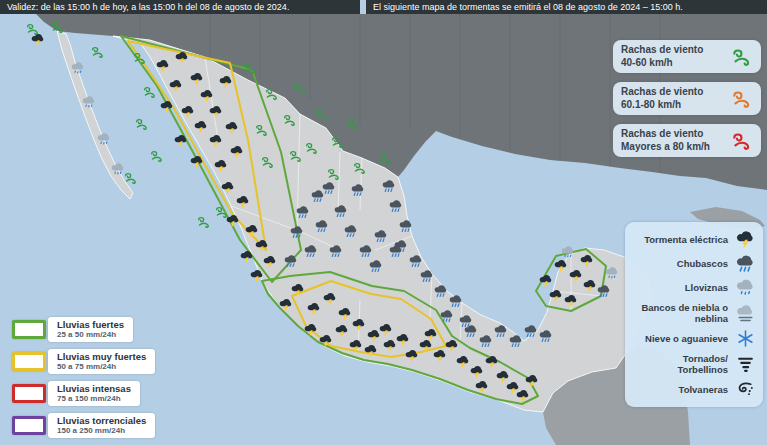 The width and height of the screenshot is (767, 445). I want to click on weather-legend-item: Chubascos, so click(694, 264).